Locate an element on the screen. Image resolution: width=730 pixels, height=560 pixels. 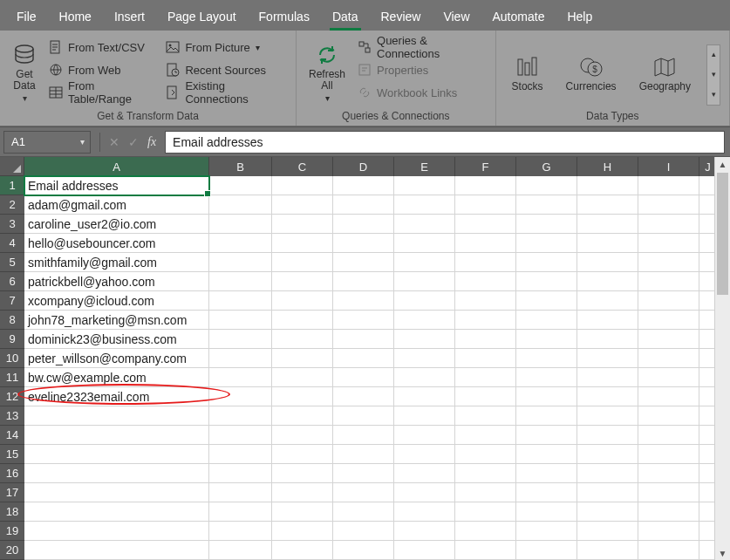
cell-H8 is located at coordinates (608, 320).